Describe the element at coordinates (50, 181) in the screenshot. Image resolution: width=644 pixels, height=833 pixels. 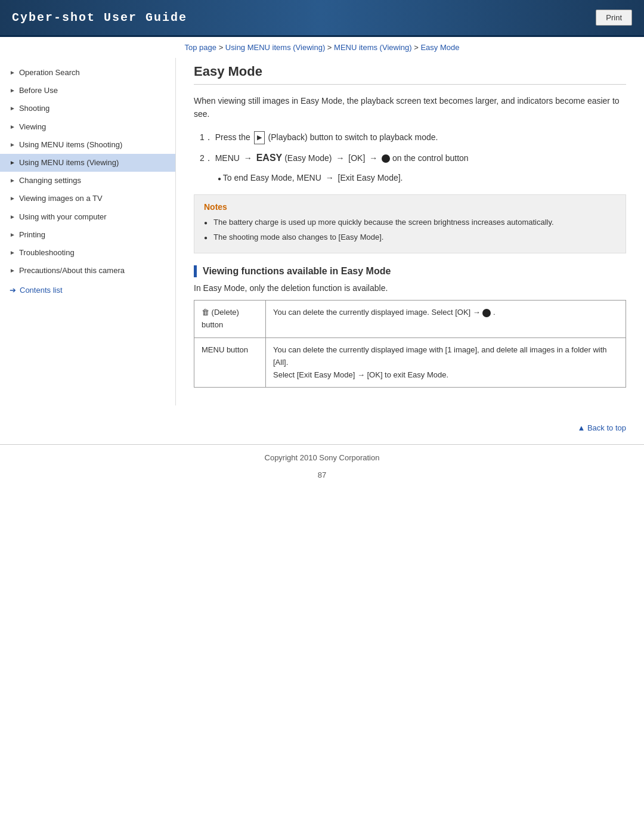
I see `sidebar-label: Changing settings` at that location.